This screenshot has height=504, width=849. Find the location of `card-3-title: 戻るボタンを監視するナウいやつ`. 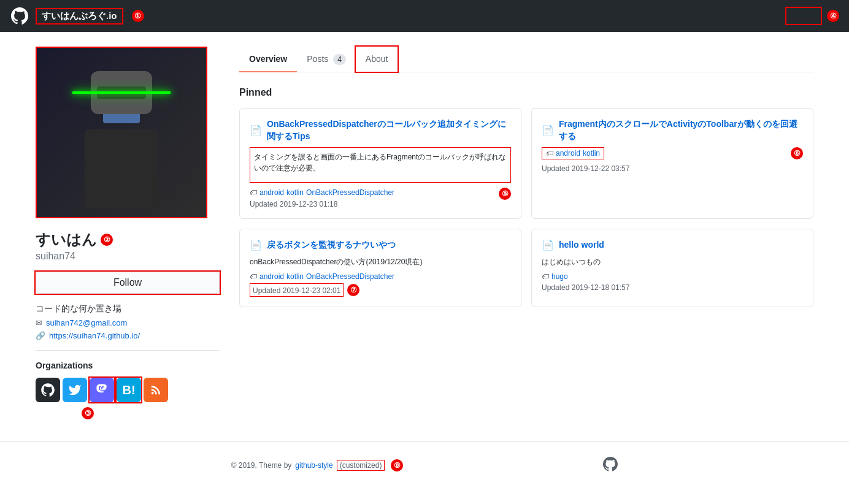

card-3-title: 戻るボタンを監視するナウいやつ is located at coordinates (331, 245).